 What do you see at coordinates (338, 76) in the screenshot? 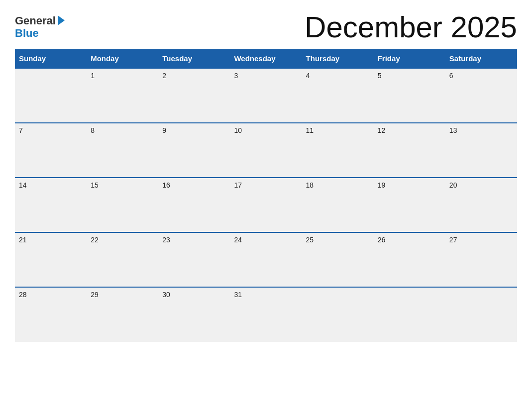
I see `day-number: 4` at bounding box center [338, 76].